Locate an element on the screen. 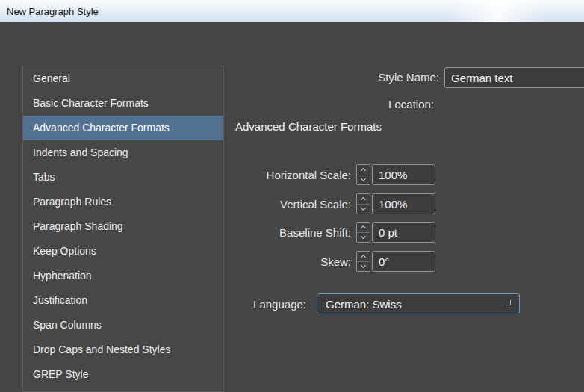 The width and height of the screenshot is (584, 392). sidebar-item-indents-and-spacing: Indents and Spacing is located at coordinates (123, 152).